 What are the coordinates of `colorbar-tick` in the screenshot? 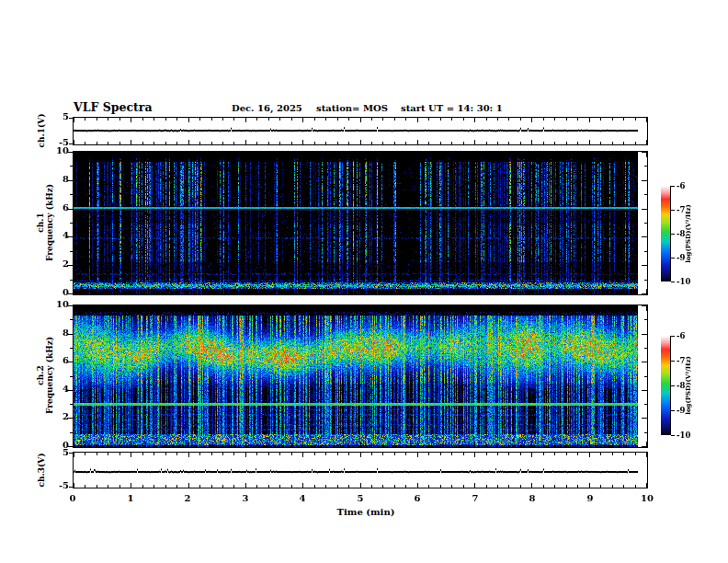 It's located at (673, 386).